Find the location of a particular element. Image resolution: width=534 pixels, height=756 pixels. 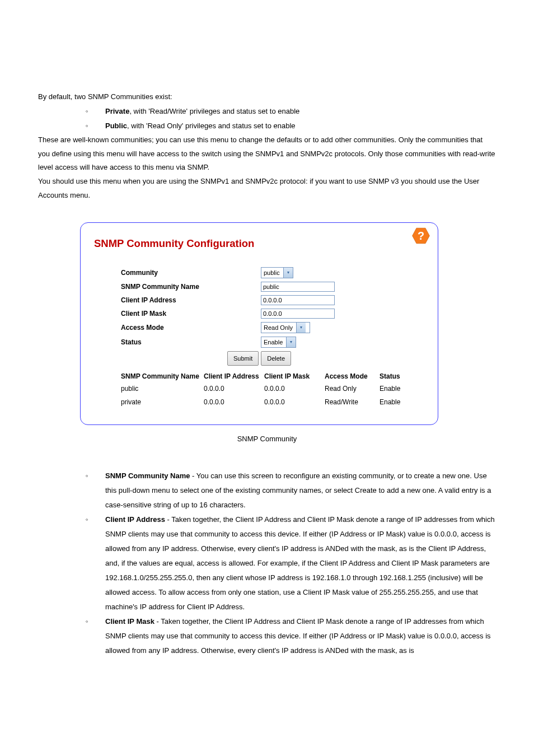

cell: private is located at coordinates (162, 402).